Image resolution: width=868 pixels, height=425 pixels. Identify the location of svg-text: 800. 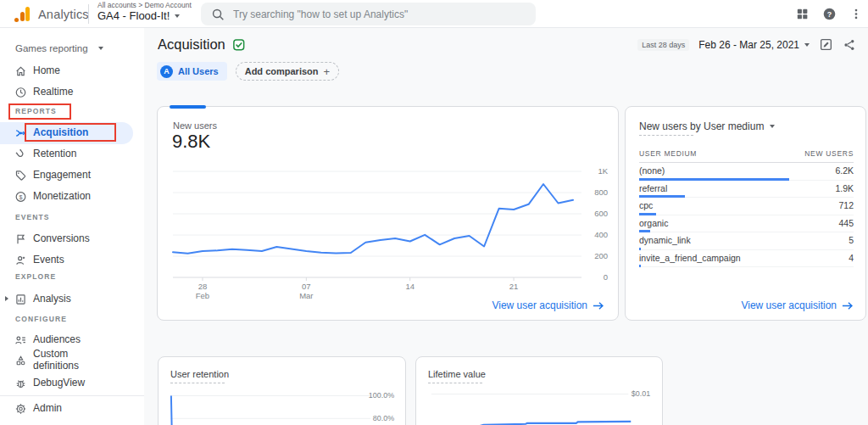
(601, 192).